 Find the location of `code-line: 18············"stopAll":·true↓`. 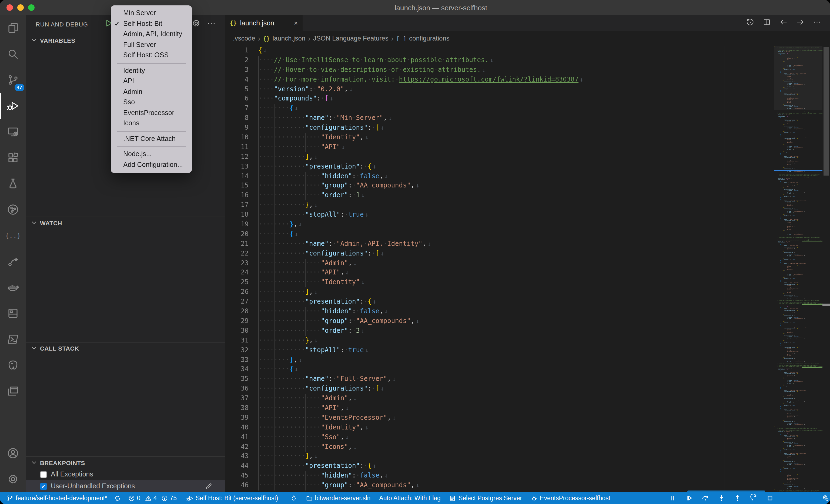

code-line: 18············"stopAll":·true↓ is located at coordinates (528, 215).